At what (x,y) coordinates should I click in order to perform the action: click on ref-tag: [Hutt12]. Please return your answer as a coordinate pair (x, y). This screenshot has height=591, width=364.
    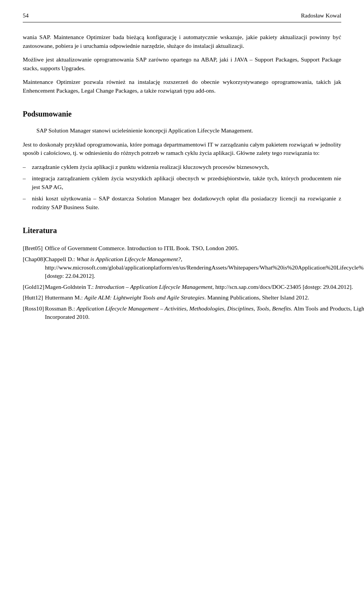
    Looking at the image, I should click on (34, 298).